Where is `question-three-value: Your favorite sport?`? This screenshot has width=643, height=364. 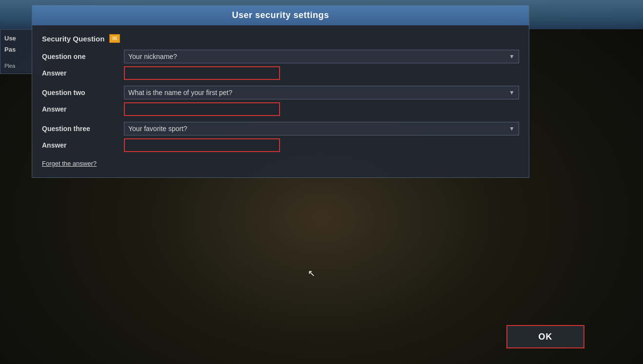
question-three-value: Your favorite sport? is located at coordinates (317, 129).